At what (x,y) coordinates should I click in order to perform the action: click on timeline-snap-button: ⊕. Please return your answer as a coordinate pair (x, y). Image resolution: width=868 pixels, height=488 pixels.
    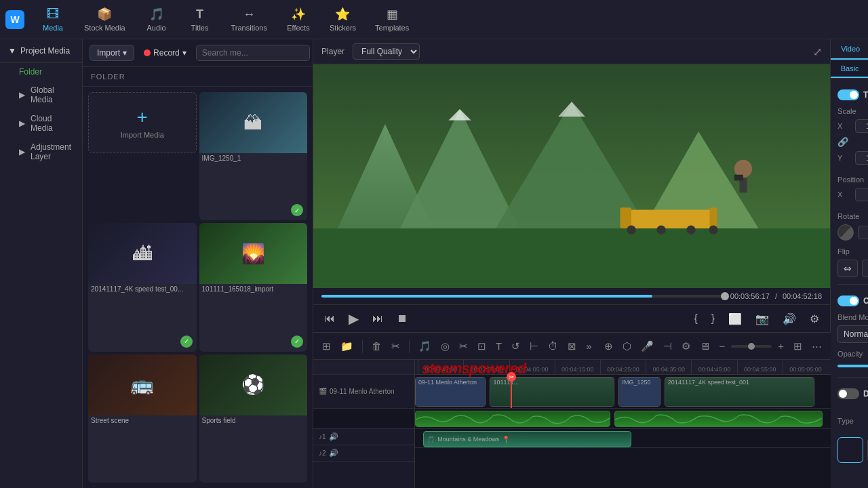
    Looking at the image, I should click on (609, 346).